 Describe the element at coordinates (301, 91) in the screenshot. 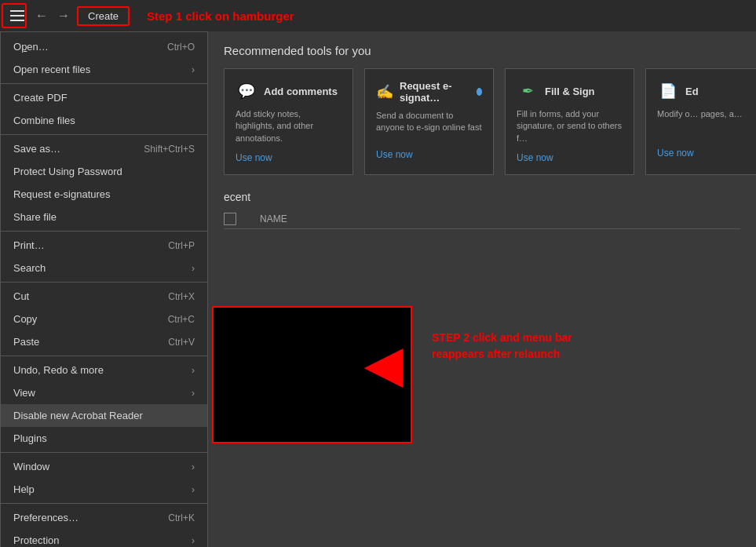

I see `tool-title-add-comments: Add comments` at that location.